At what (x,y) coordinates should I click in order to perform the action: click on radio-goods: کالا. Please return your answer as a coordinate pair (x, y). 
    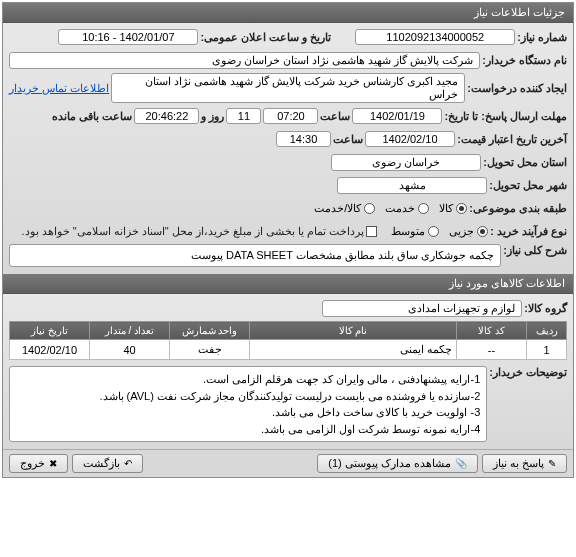
    Looking at the image, I should click on (453, 208).